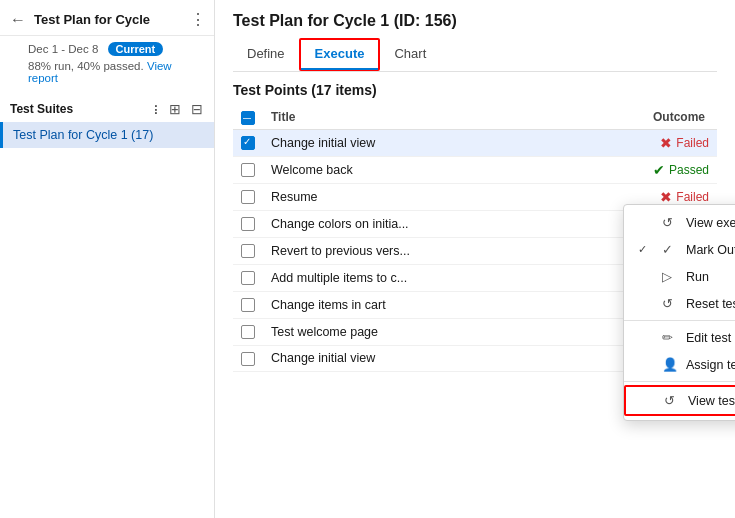  I want to click on row-title: Change colors on initia..., so click(404, 224).